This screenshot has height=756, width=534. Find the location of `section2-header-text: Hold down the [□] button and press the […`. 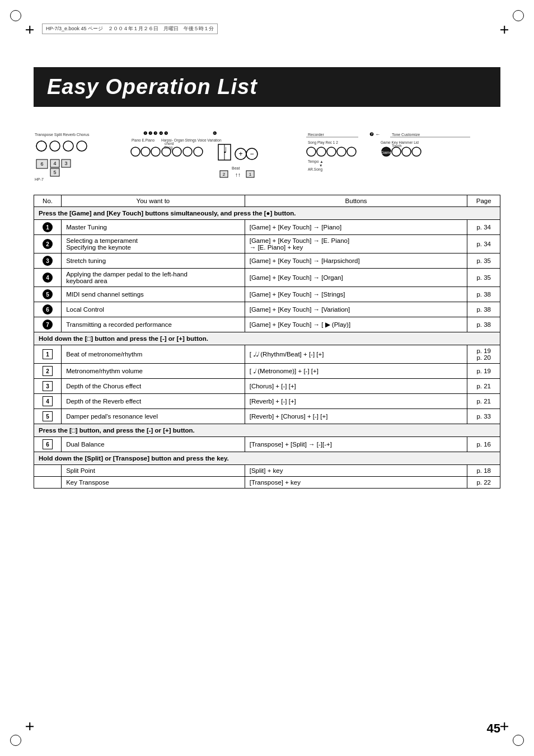

section2-header-text: Hold down the [□] button and press the [… is located at coordinates (268, 339).